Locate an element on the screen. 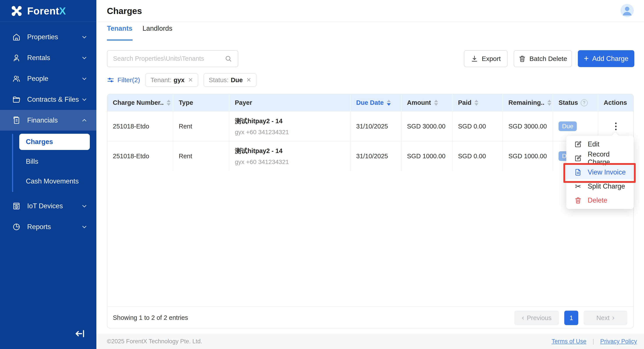 The height and width of the screenshot is (349, 644). edit-icon is located at coordinates (578, 144).